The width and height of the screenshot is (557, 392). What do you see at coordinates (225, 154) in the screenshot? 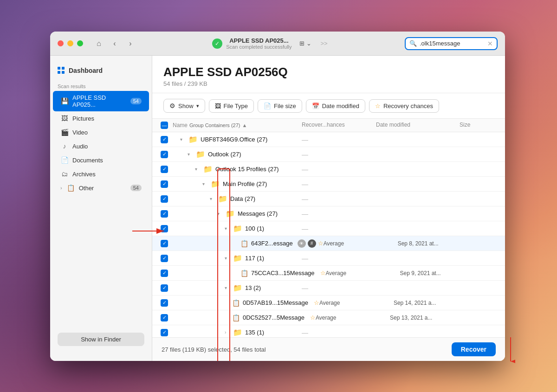
I see `file-label-2: Outlook (27)` at bounding box center [225, 154].